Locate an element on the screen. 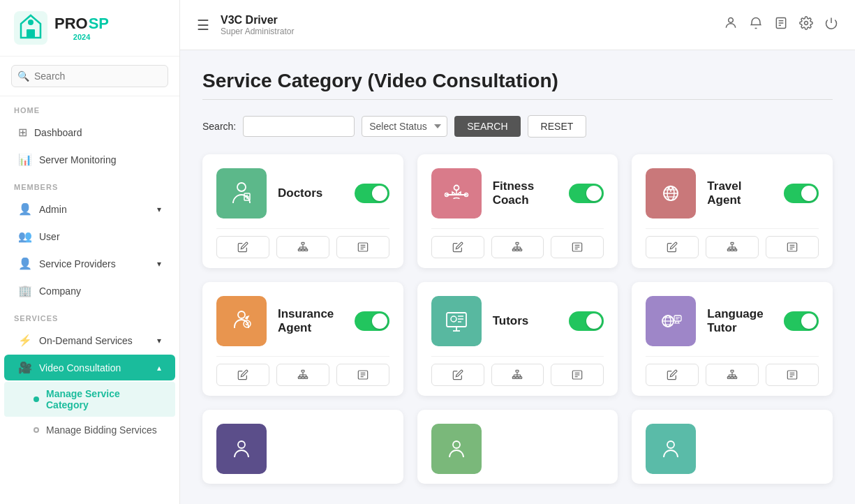 This screenshot has height=504, width=855. fitness-icon is located at coordinates (456, 193).